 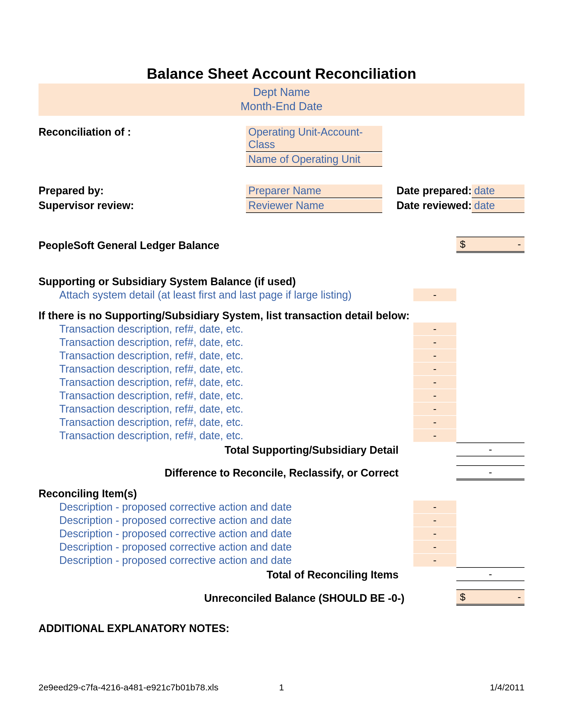 I want to click on date-reviewed-label: Date reviewed:, so click(x=433, y=206).